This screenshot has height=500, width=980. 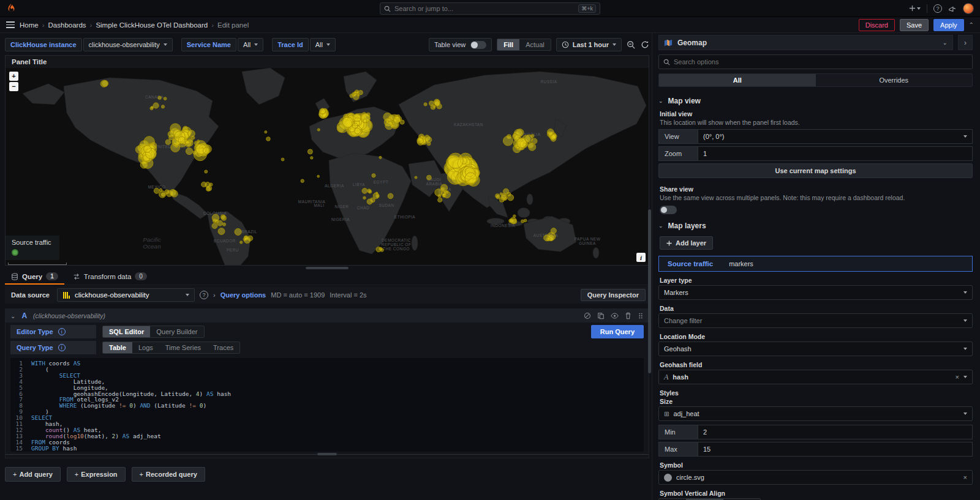 What do you see at coordinates (244, 295) in the screenshot?
I see `query-options-link: Query options` at bounding box center [244, 295].